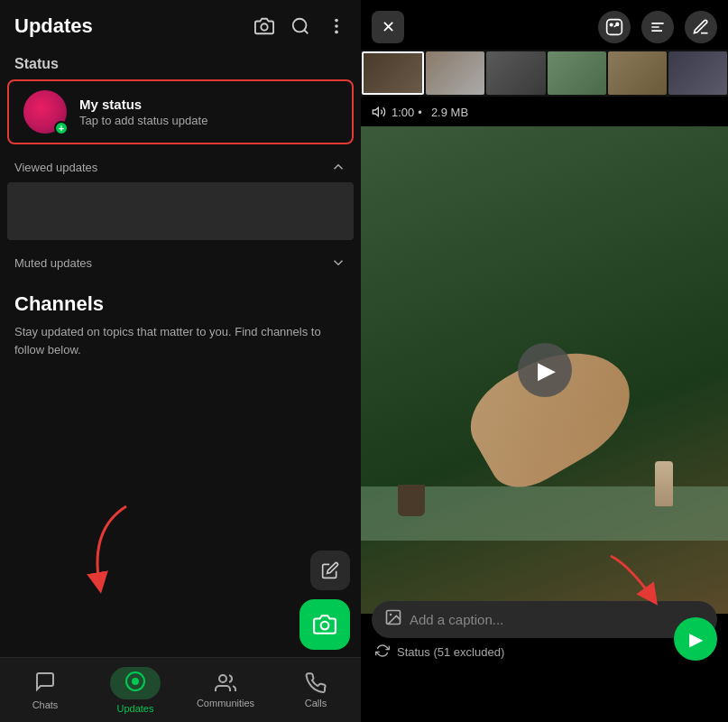 The height and width of the screenshot is (722, 728). Describe the element at coordinates (180, 167) in the screenshot. I see `viewed-updates-row: Viewed updates` at that location.